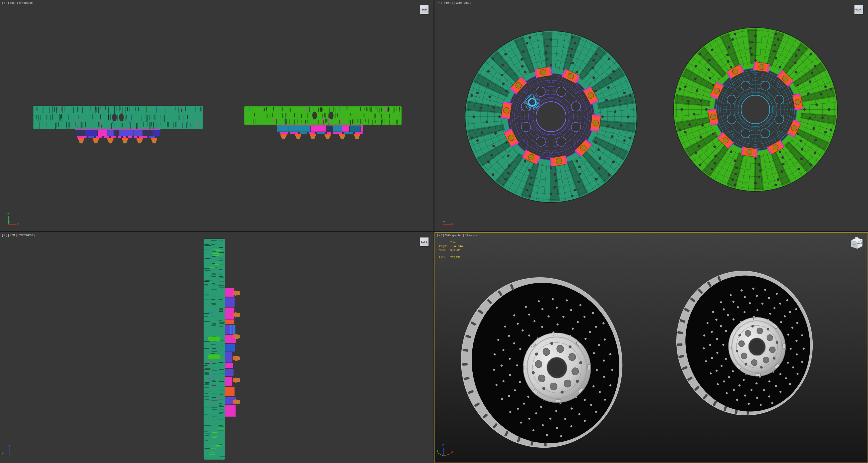 Image resolution: width=868 pixels, height=463 pixels. Describe the element at coordinates (12, 452) in the screenshot. I see `axis-tripod-icon: ZYX` at that location.